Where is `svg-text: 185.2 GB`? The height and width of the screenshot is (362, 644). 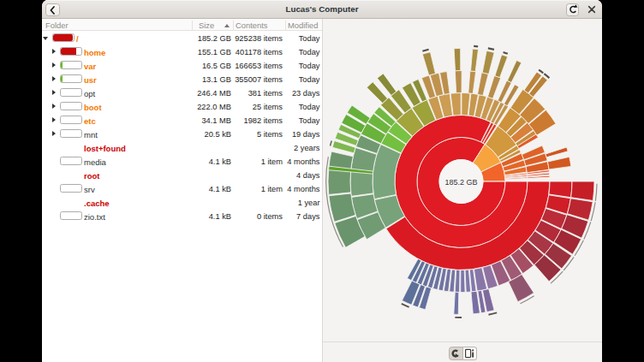 svg-text: 185.2 GB is located at coordinates (461, 182).